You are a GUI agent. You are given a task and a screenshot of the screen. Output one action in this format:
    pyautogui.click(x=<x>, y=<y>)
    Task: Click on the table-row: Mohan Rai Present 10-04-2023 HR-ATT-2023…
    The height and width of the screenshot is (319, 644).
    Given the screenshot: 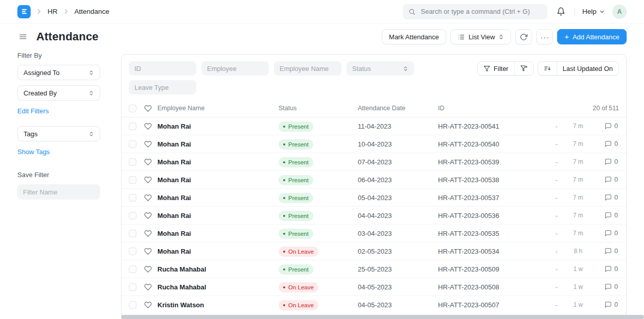 What is the action you would take?
    pyautogui.click(x=374, y=144)
    